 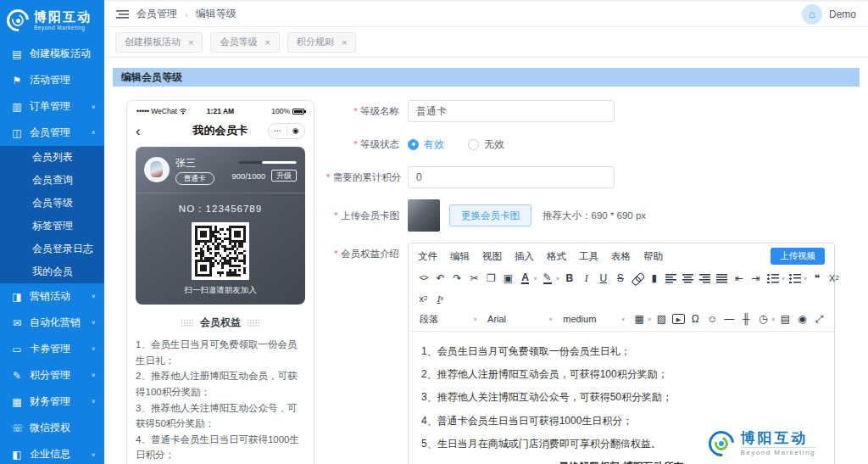 I want to click on paragraph-select: 段落 ∨, so click(x=449, y=319).